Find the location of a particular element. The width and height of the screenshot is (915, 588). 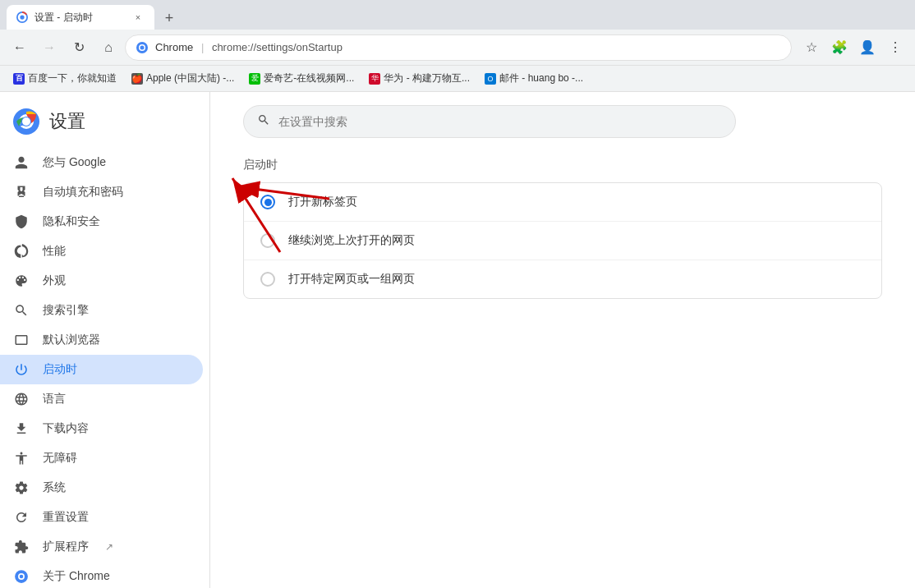

performance-icon is located at coordinates (21, 251).